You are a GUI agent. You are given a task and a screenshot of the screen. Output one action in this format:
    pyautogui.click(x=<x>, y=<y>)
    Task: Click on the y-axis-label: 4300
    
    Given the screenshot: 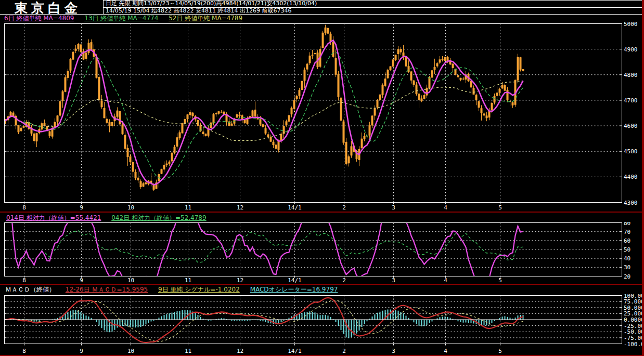 What is the action you would take?
    pyautogui.click(x=630, y=203)
    